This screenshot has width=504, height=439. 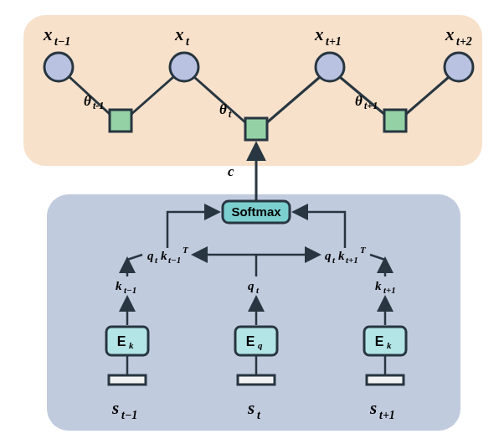 What do you see at coordinates (59, 67) in the screenshot?
I see `x-node-tm1` at bounding box center [59, 67].